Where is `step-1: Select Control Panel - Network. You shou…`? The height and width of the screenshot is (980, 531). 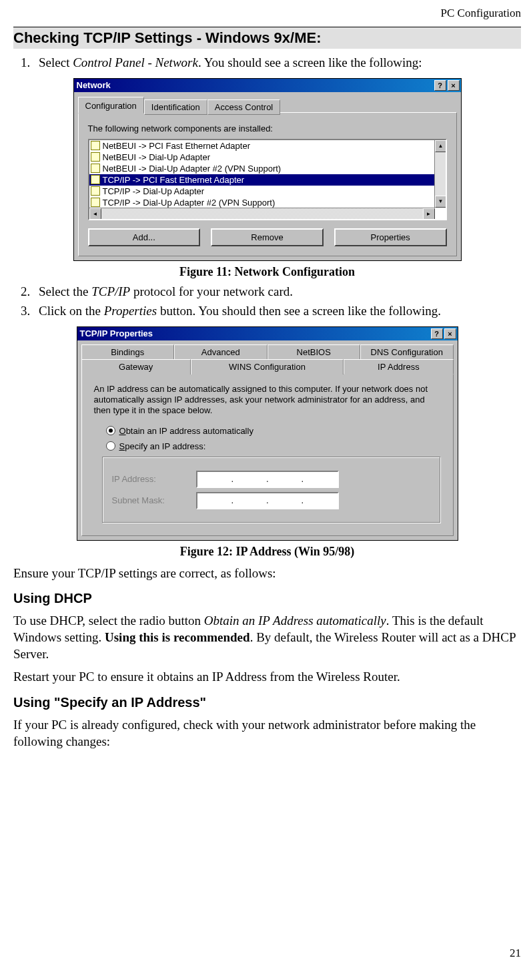 step-1: Select Control Panel - Network. You shou… is located at coordinates (278, 63).